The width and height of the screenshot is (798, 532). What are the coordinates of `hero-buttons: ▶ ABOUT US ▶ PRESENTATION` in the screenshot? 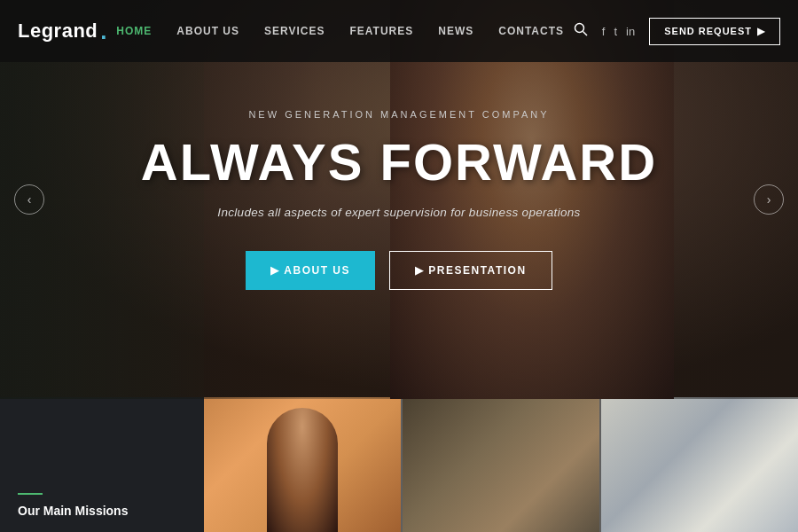 It's located at (399, 270).